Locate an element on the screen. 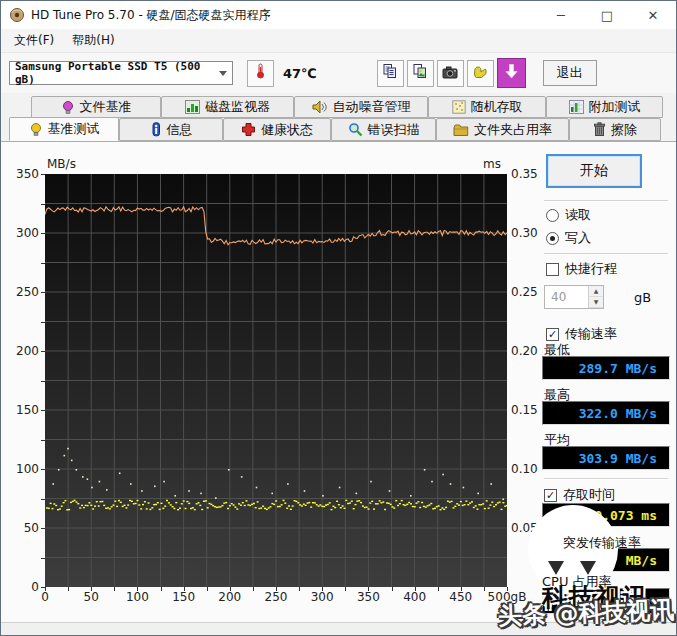 This screenshot has width=677, height=636. tab-file-benchmark: 文件基准 is located at coordinates (96, 107).